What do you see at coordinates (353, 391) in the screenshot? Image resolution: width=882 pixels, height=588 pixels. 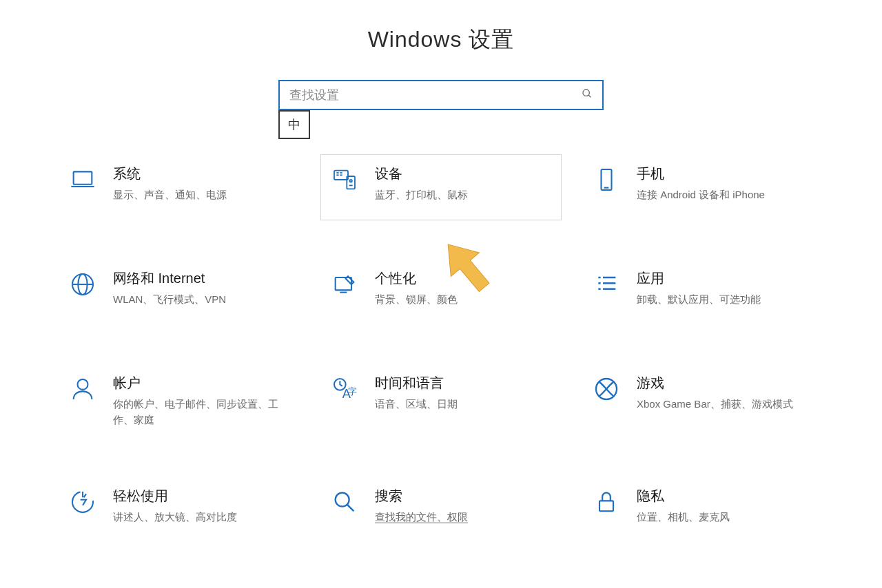 I see `svg-text: 字` at bounding box center [353, 391].